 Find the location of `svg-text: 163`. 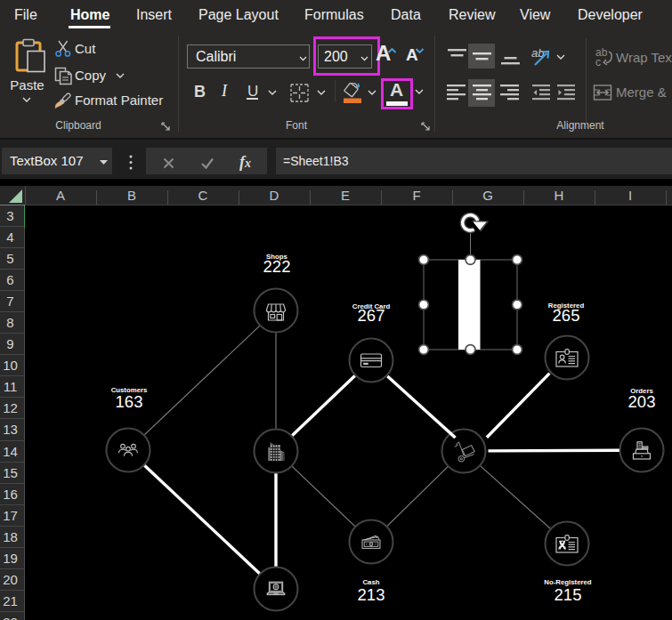

svg-text: 163 is located at coordinates (130, 402).